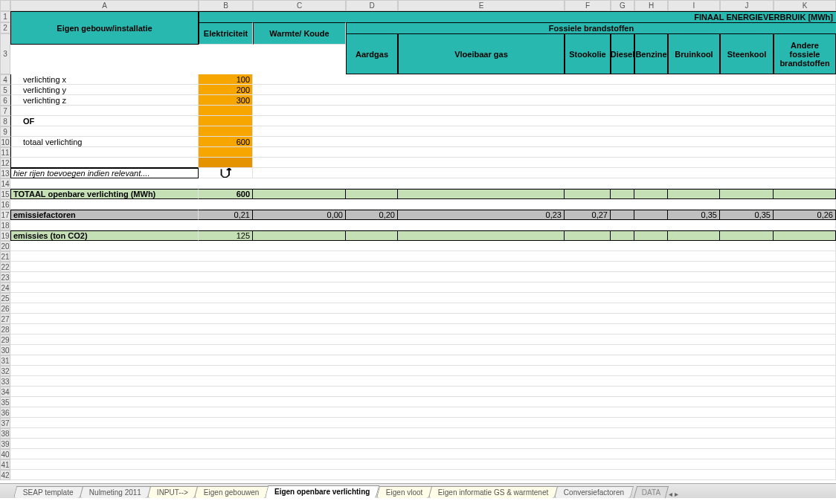 The height and width of the screenshot is (504, 836). I want to click on row33, so click(423, 381).